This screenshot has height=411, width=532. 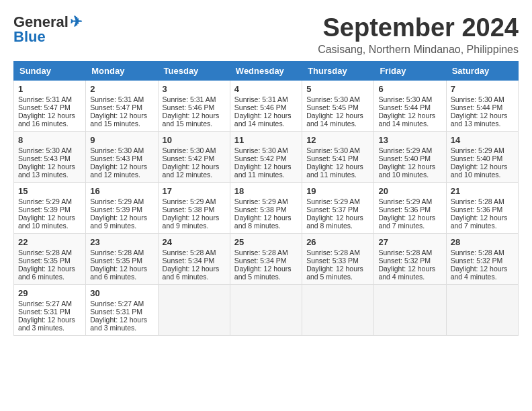 What do you see at coordinates (122, 242) in the screenshot?
I see `day-number: 23` at bounding box center [122, 242].